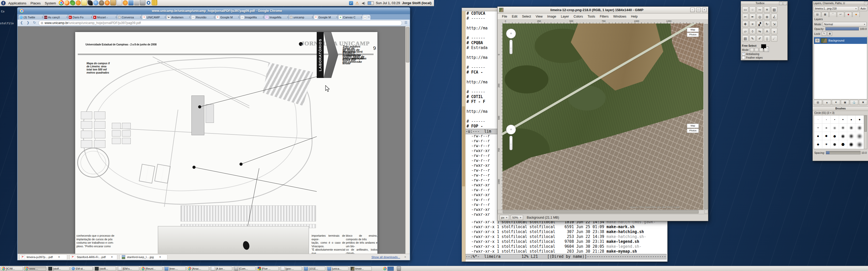 This screenshot has height=271, width=868. What do you see at coordinates (840, 68) in the screenshot?
I see `layer-list: ⊙ Background` at bounding box center [840, 68].